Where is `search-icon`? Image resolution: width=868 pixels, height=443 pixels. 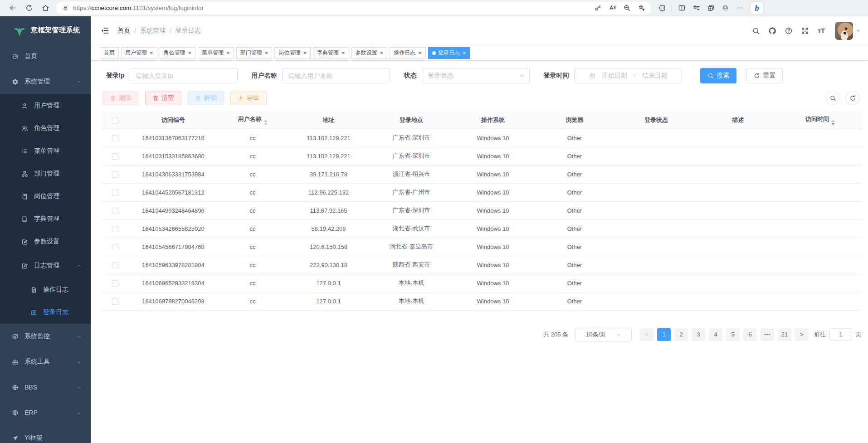
search-icon is located at coordinates (756, 31).